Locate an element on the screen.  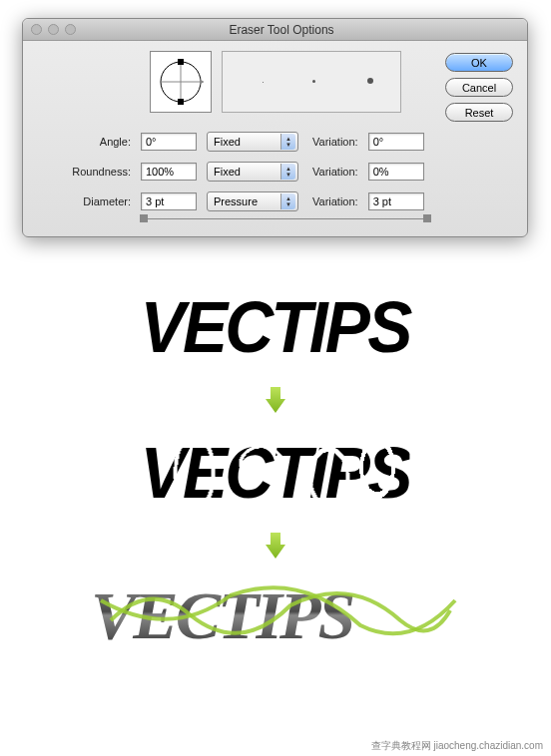
slider-handle-min is located at coordinates (144, 218).